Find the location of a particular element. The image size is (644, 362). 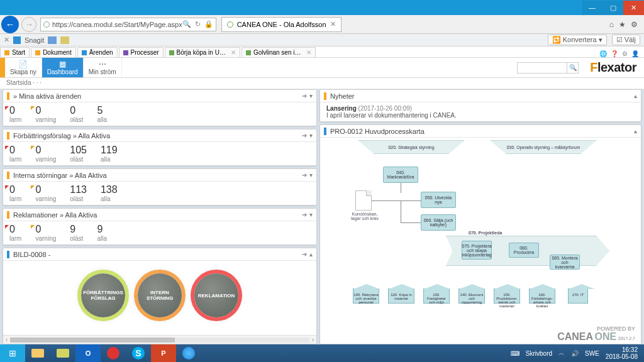

snagit-close-icon: ✕ is located at coordinates (6, 40).